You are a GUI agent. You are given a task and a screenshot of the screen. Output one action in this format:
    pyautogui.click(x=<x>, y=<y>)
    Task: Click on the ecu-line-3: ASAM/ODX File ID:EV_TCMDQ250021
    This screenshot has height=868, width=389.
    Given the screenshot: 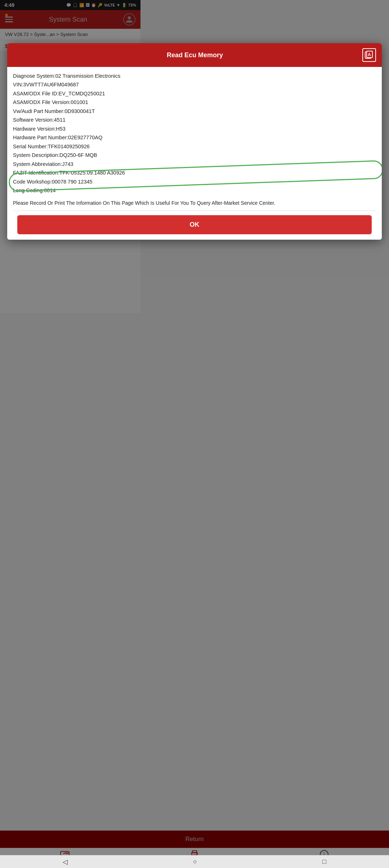 What is the action you would take?
    pyautogui.click(x=77, y=94)
    